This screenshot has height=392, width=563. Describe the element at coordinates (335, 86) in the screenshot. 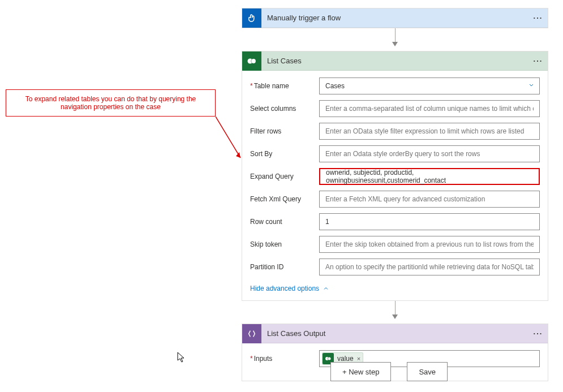

I see `table-name-value: Cases` at that location.